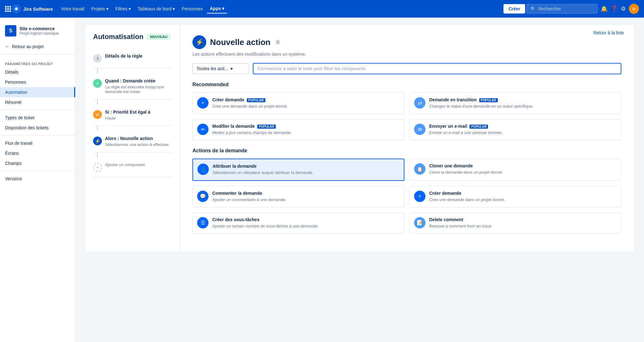 Image resolution: width=644 pixels, height=342 pixels. Describe the element at coordinates (306, 197) in the screenshot. I see `action-card-content: Commenter la demande Ajouter un commenta…` at that location.